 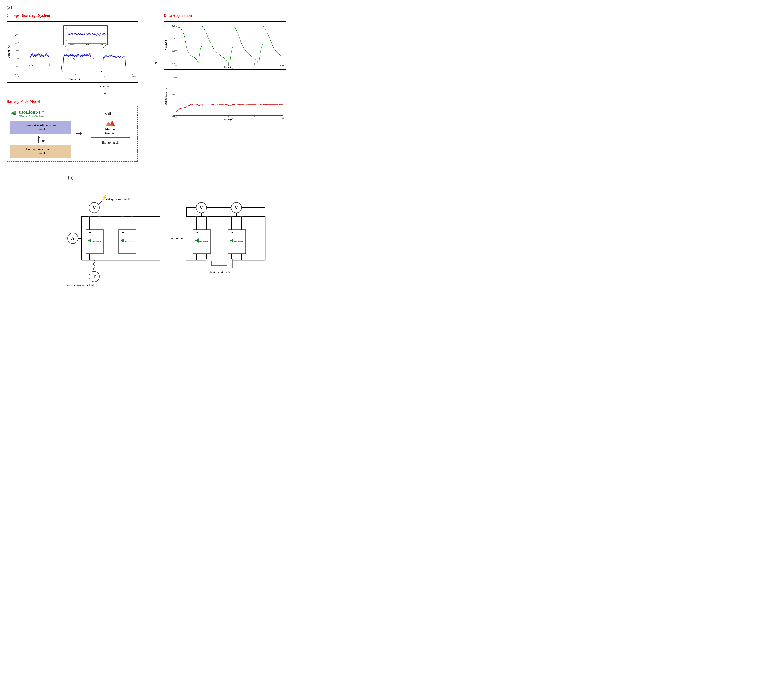 I want to click on voltage-svg: Voltage (V) Time (s) ×10⁴ 2.5 3.0 3.5 4.…, so click(x=225, y=45).